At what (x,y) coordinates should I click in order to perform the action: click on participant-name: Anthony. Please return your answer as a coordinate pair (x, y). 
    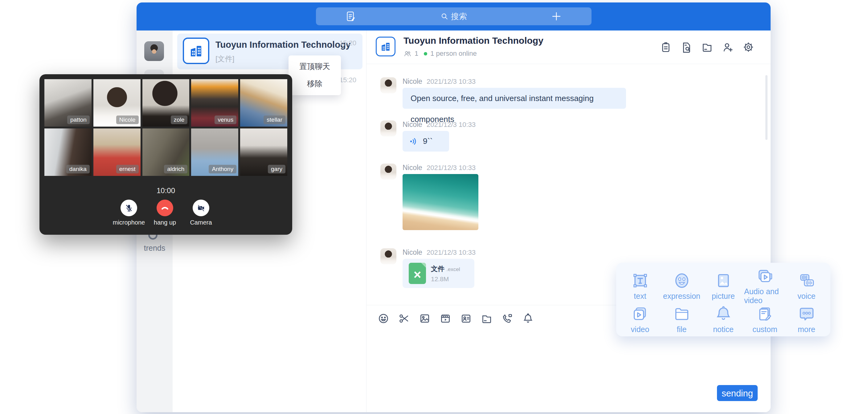
    Looking at the image, I should click on (222, 169).